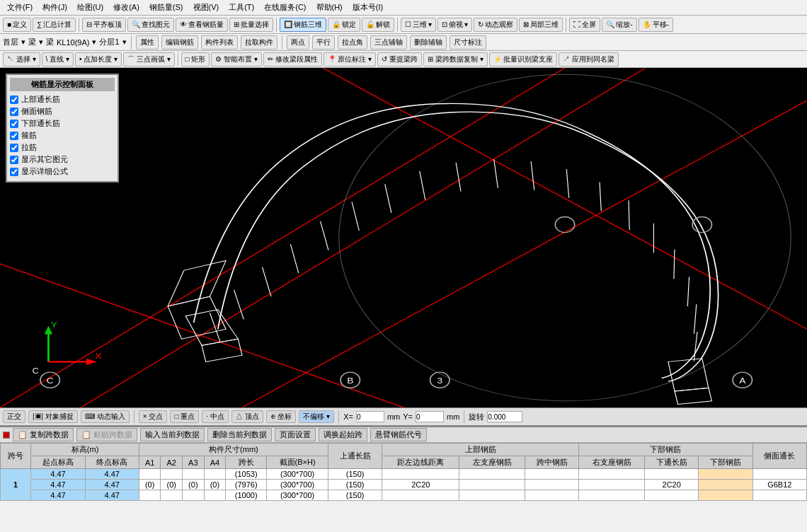  Describe the element at coordinates (298, 42) in the screenshot. I see `btn-two-point: 两点` at that location.